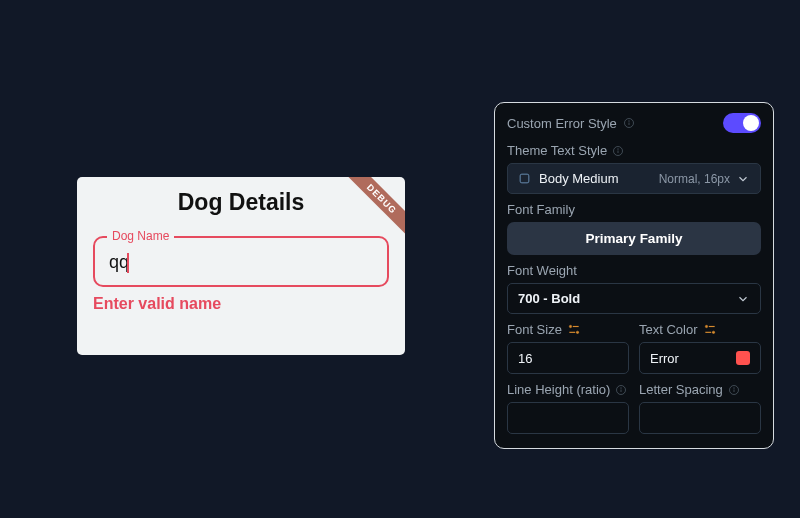 The image size is (800, 518). What do you see at coordinates (700, 418) in the screenshot?
I see `letter-spacing-field` at bounding box center [700, 418].